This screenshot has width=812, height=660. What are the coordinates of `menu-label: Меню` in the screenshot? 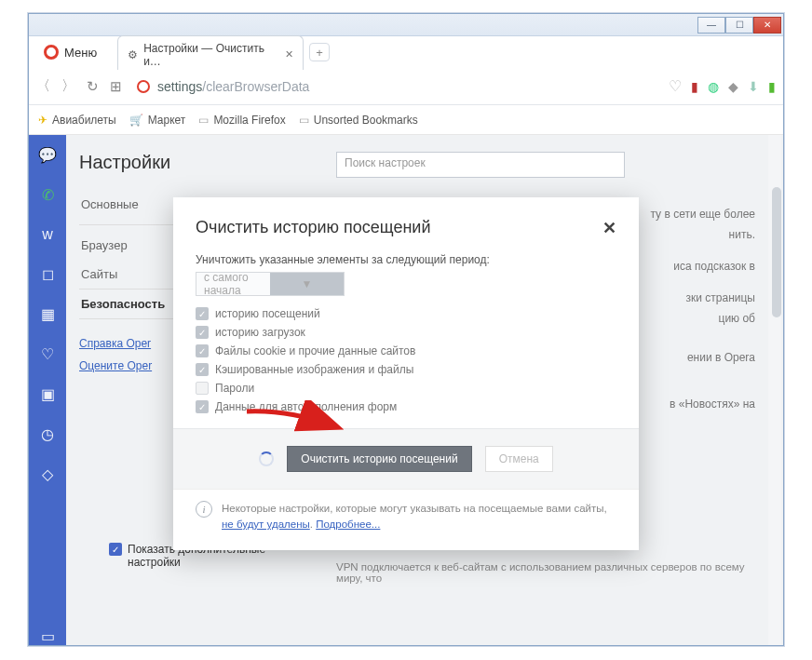 It's located at (80, 52).